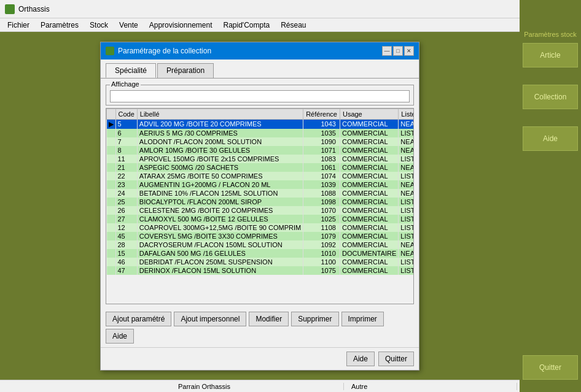  I want to click on ajout-parametre-button: Ajout paramétré, so click(139, 319).